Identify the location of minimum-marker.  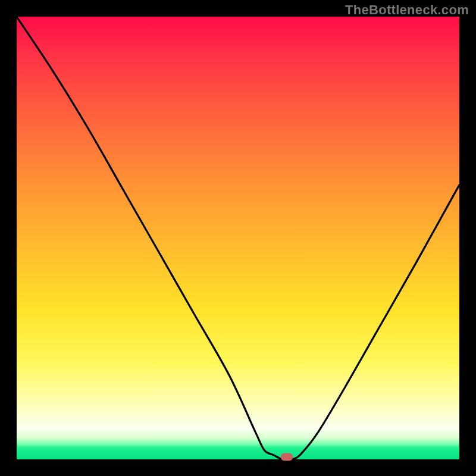
(287, 457).